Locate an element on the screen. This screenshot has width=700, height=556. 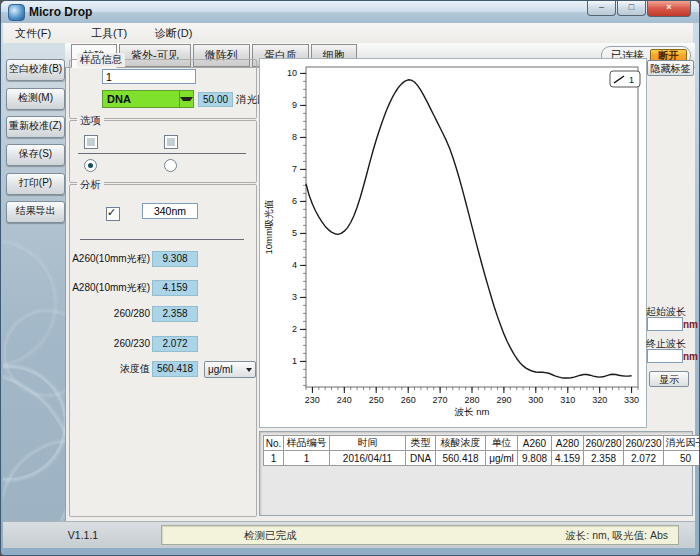
x-axis-label: 波长 nm is located at coordinates (472, 412).